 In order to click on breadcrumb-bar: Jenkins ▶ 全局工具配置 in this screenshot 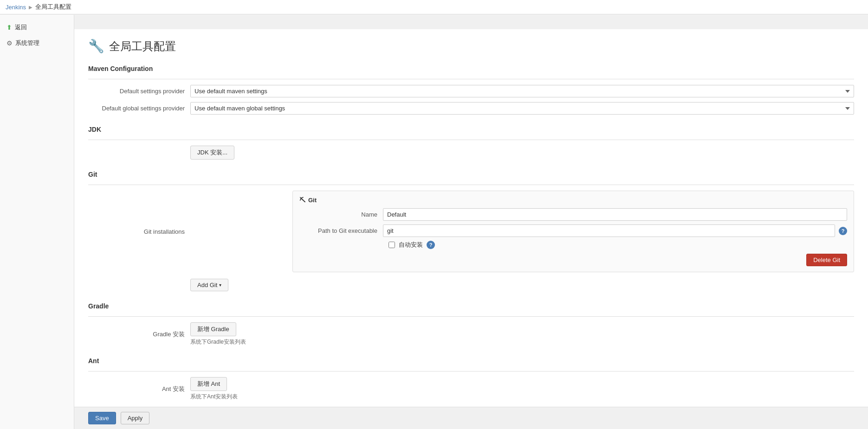, I will do `click(434, 7)`.